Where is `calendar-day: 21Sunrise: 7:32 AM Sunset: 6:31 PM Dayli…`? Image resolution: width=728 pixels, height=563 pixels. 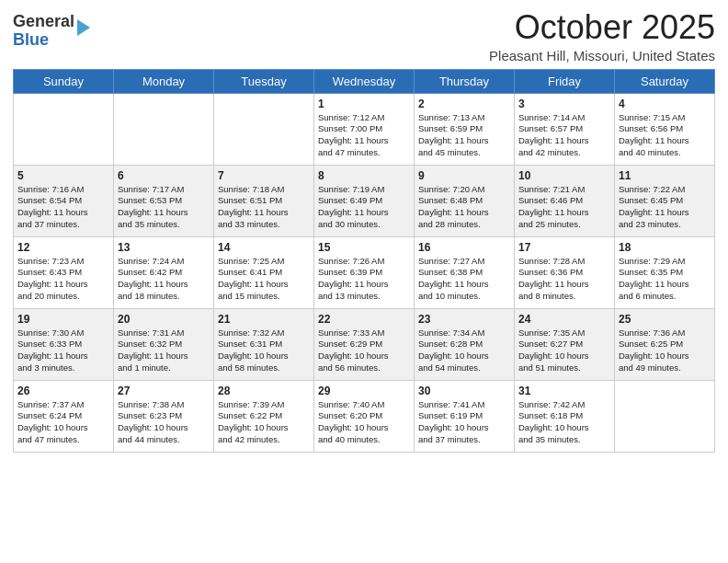 calendar-day: 21Sunrise: 7:32 AM Sunset: 6:31 PM Dayli… is located at coordinates (265, 344).